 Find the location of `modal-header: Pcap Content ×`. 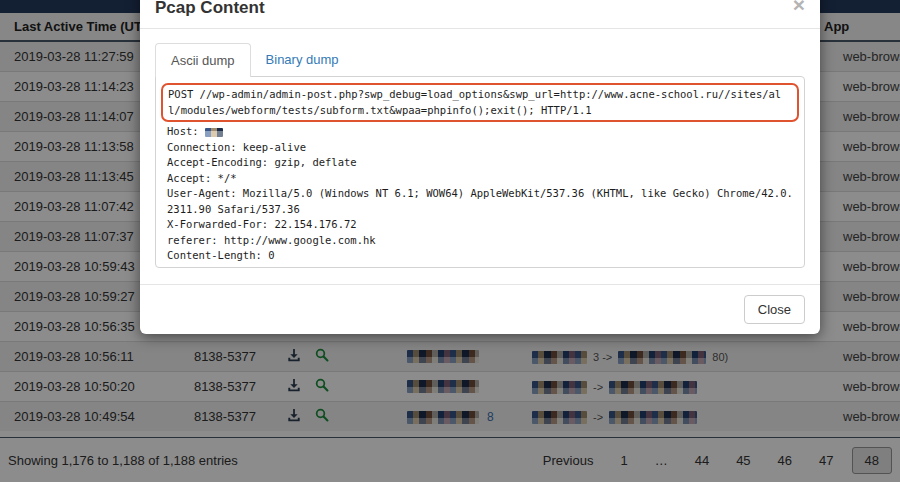

modal-header: Pcap Content × is located at coordinates (480, 14).